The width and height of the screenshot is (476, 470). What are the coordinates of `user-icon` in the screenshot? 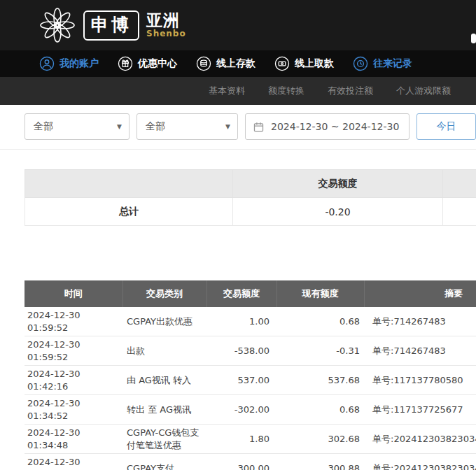 It's located at (47, 64).